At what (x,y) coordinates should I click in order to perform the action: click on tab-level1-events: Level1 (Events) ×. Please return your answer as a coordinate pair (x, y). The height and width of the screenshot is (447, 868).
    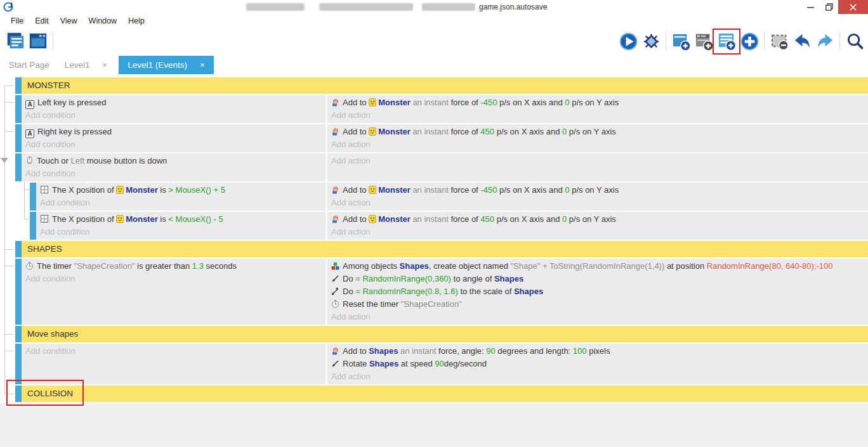
    Looking at the image, I should click on (166, 65).